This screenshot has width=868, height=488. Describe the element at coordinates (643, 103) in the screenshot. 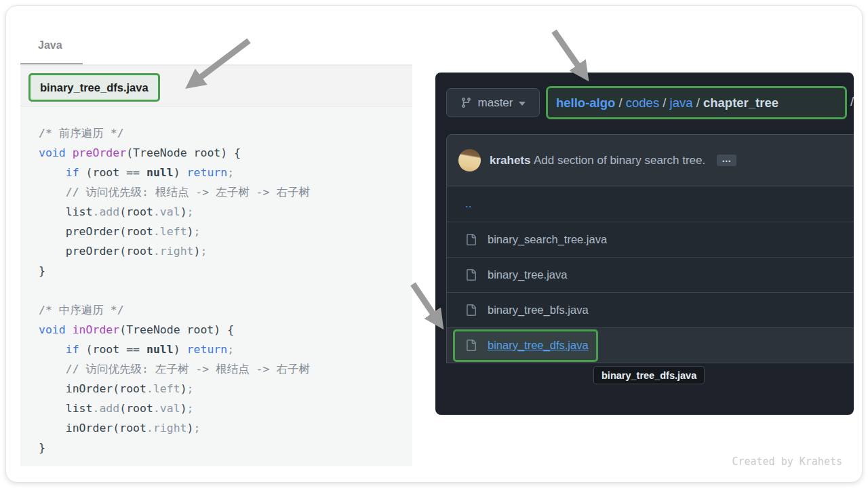

I see `breadcrumb-segment-codes: codes` at that location.